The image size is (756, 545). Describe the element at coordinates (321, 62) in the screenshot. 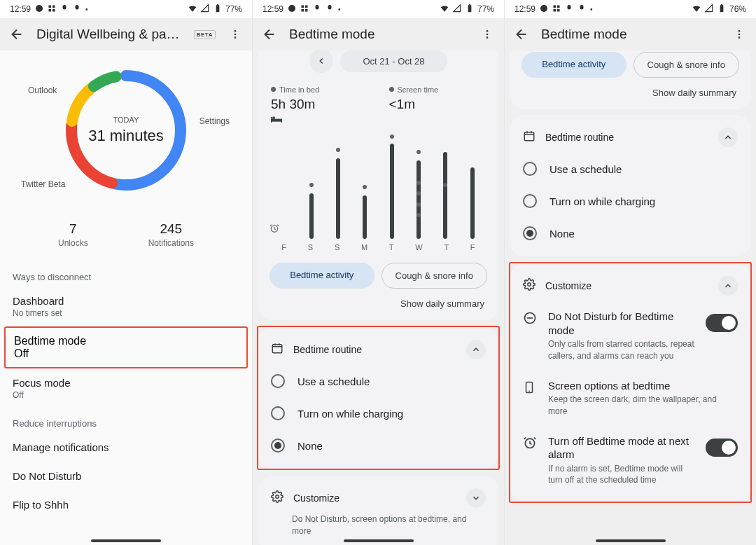

I see `prev-week-button` at that location.